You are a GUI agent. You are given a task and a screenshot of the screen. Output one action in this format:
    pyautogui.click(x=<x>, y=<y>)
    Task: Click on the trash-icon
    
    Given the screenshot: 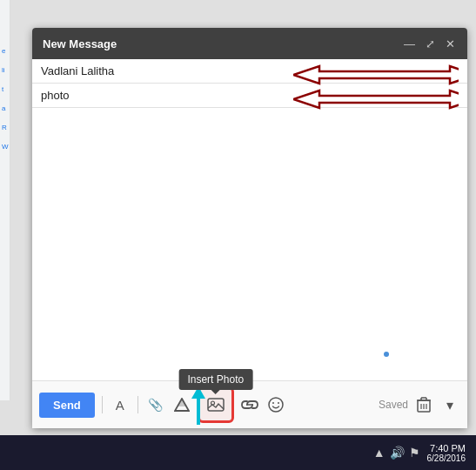 What is the action you would take?
    pyautogui.click(x=424, y=405)
    